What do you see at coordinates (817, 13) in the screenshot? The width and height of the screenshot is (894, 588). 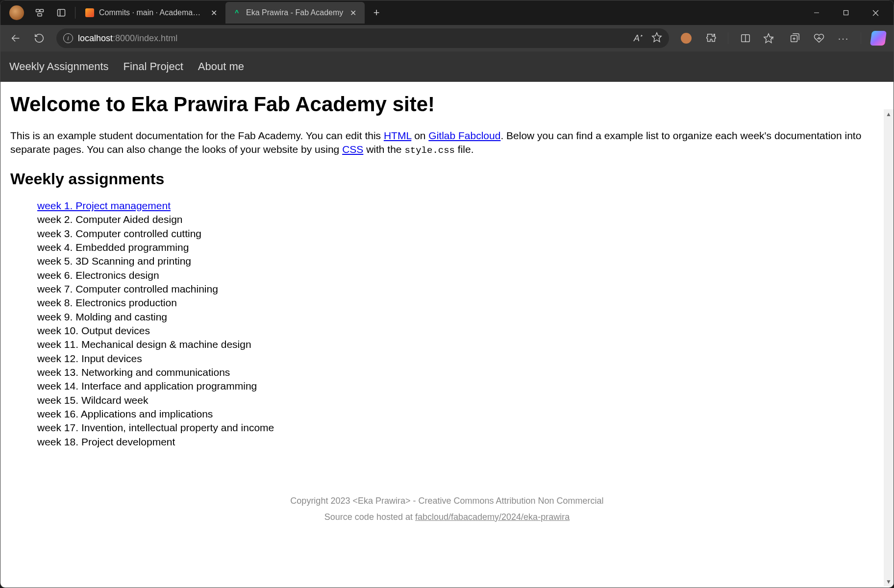 I see `minimize-button` at bounding box center [817, 13].